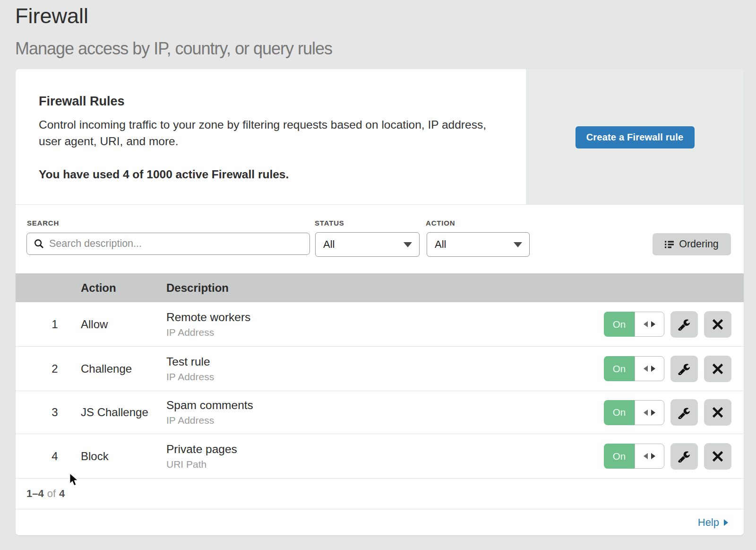 The image size is (756, 550). I want to click on action-select: All, so click(478, 244).